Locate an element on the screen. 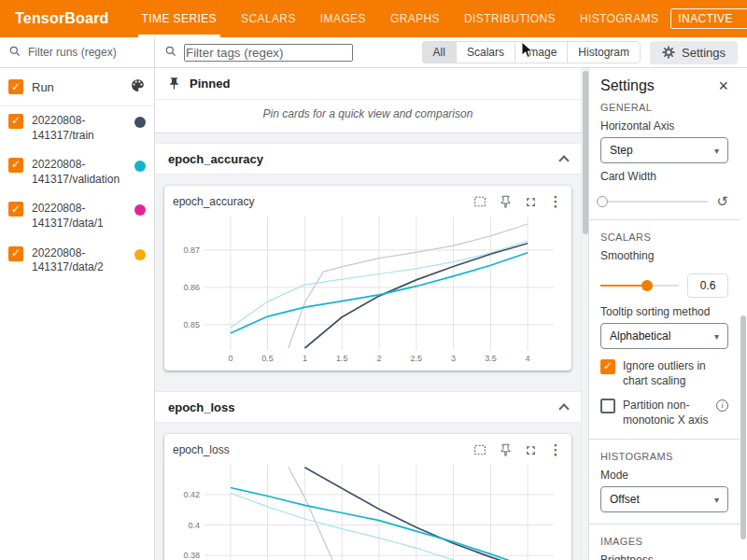 The image size is (747, 560). partition-x-axis-checkbox is located at coordinates (608, 406).